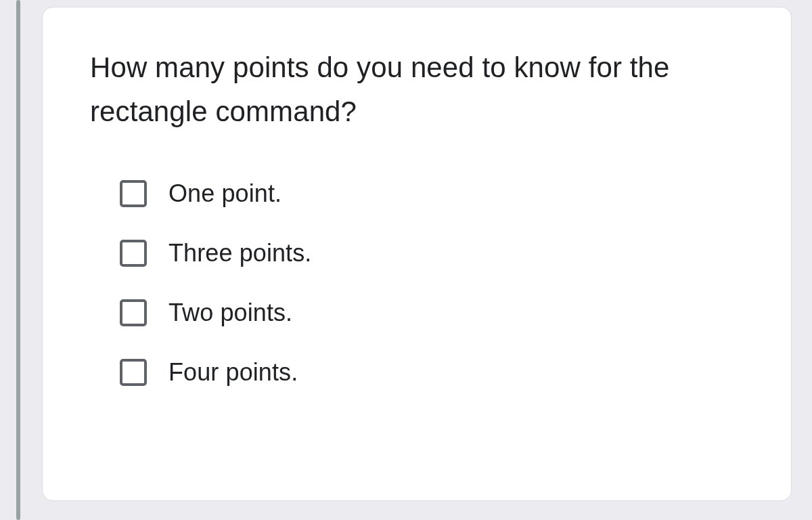 The width and height of the screenshot is (812, 520). Describe the element at coordinates (432, 253) in the screenshot. I see `option-three-points: Three points.` at that location.